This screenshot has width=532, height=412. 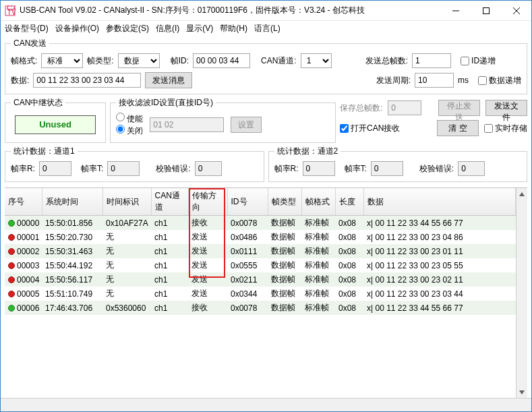 What do you see at coordinates (506, 128) in the screenshot?
I see `realtime-save-label: 实时存储` at bounding box center [506, 128].